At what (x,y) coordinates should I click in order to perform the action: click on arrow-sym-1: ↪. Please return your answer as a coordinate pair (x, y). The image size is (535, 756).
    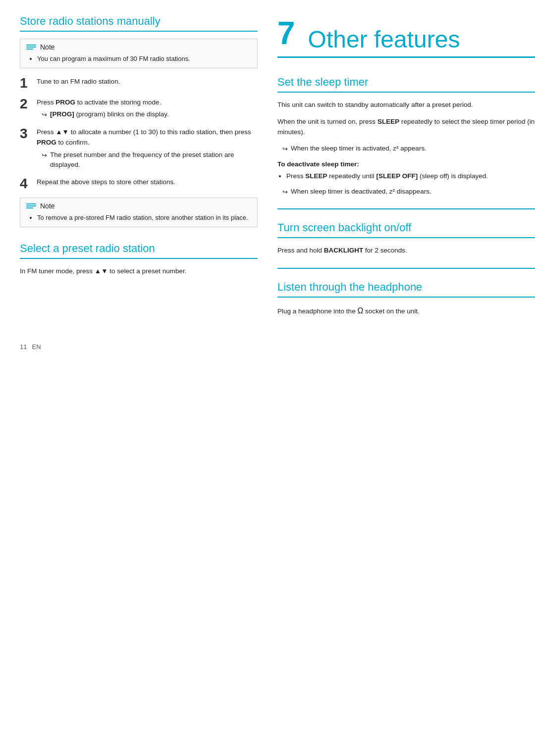
    Looking at the image, I should click on (45, 115).